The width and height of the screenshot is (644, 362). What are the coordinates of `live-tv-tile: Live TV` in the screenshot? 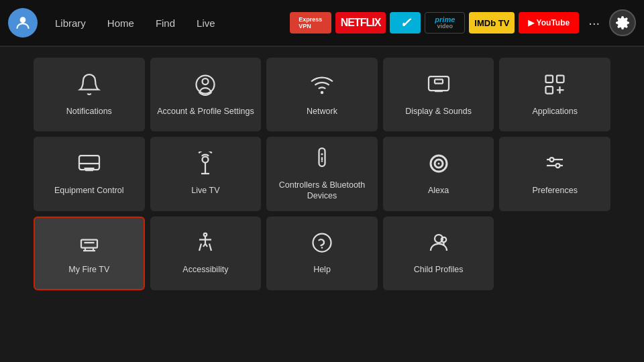 It's located at (206, 174).